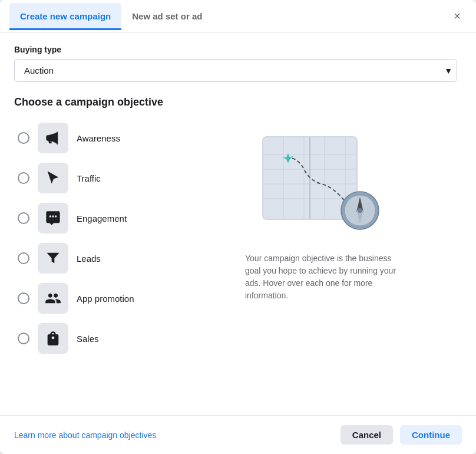  What do you see at coordinates (91, 298) in the screenshot?
I see `objective-app-promotion: App promotion` at bounding box center [91, 298].